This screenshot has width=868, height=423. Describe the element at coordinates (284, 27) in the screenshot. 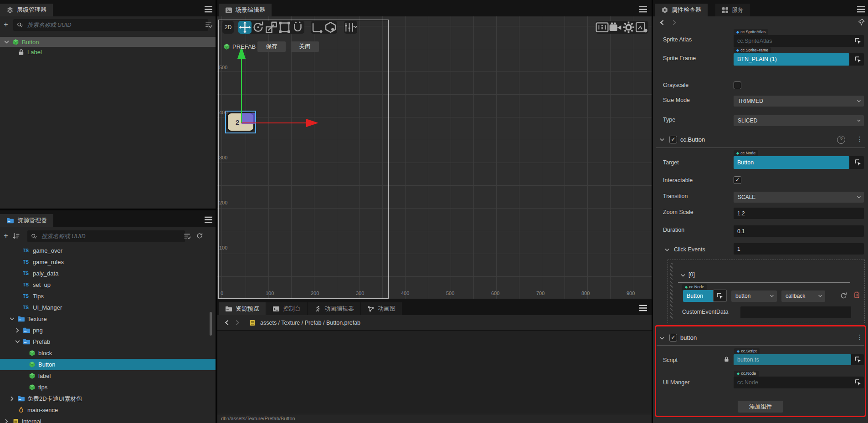

I see `rect-tool-button` at that location.